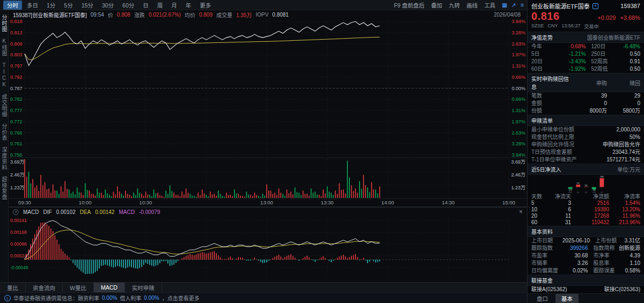 The image size is (644, 303). What do you see at coordinates (586, 145) in the screenshot?
I see `redemption-rows: 最小申赎单位份额2,000,000现金替代比例上限50%申购赎回允许情况申购赎回…` at bounding box center [586, 145].